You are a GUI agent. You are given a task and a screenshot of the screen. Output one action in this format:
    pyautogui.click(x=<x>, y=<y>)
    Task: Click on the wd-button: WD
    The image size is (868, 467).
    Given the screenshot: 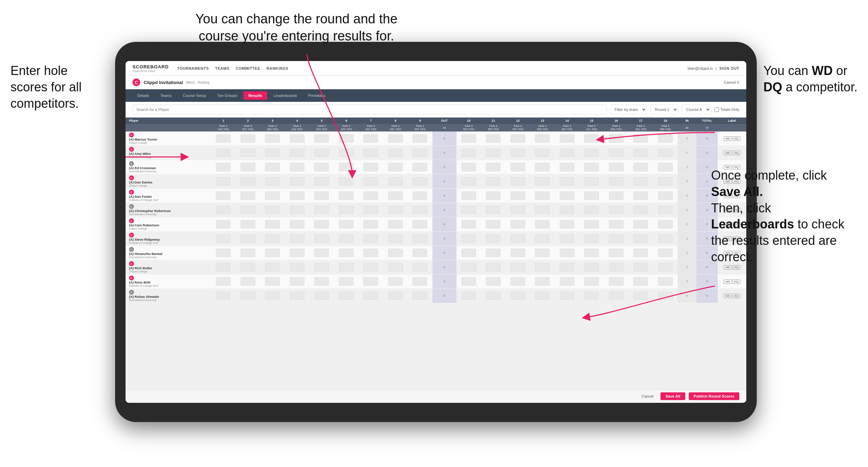 What is the action you would take?
    pyautogui.click(x=727, y=296)
    